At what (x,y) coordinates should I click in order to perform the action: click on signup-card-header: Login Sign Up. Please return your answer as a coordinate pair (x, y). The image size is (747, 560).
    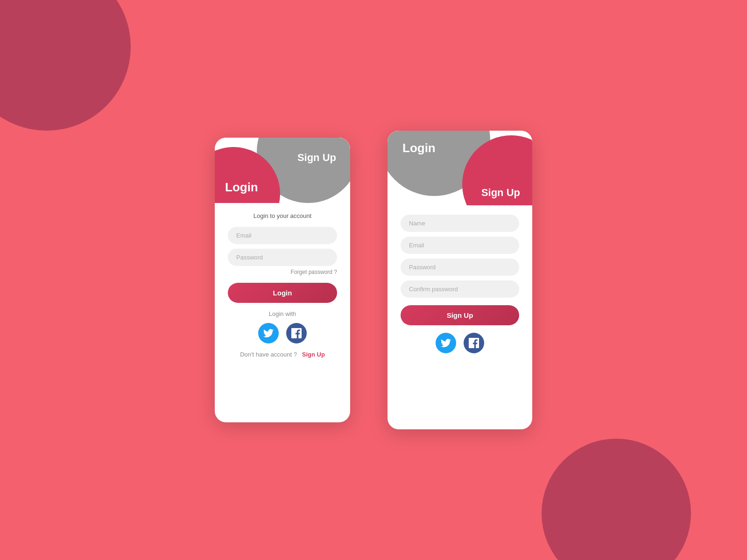
    Looking at the image, I should click on (460, 168).